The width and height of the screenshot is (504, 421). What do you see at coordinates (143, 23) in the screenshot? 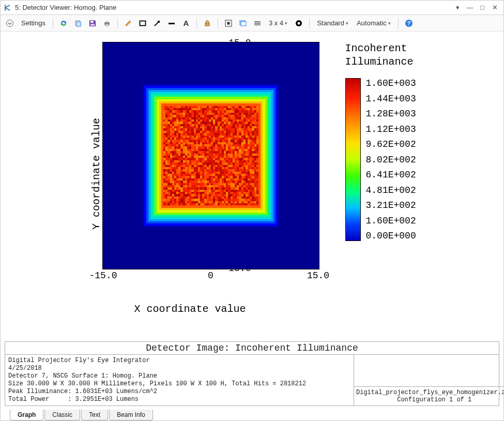
I see `rectangle-icon` at bounding box center [143, 23].